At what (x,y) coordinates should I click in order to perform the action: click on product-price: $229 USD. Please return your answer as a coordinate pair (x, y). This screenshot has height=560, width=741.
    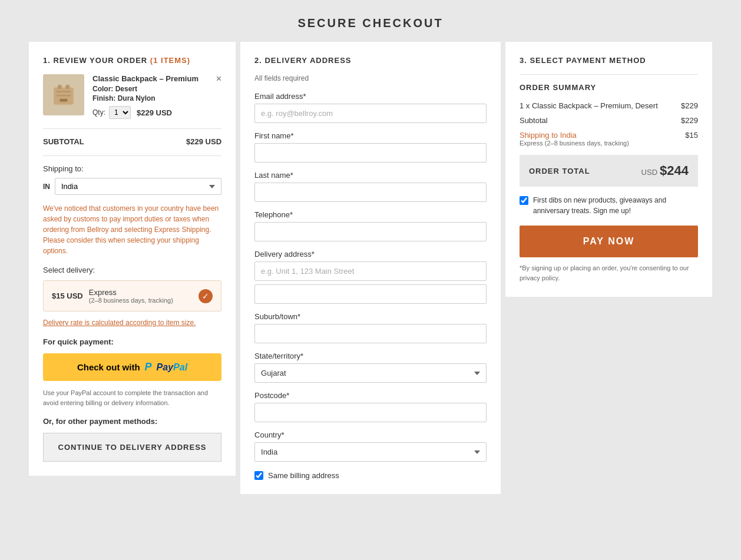
    Looking at the image, I should click on (154, 113).